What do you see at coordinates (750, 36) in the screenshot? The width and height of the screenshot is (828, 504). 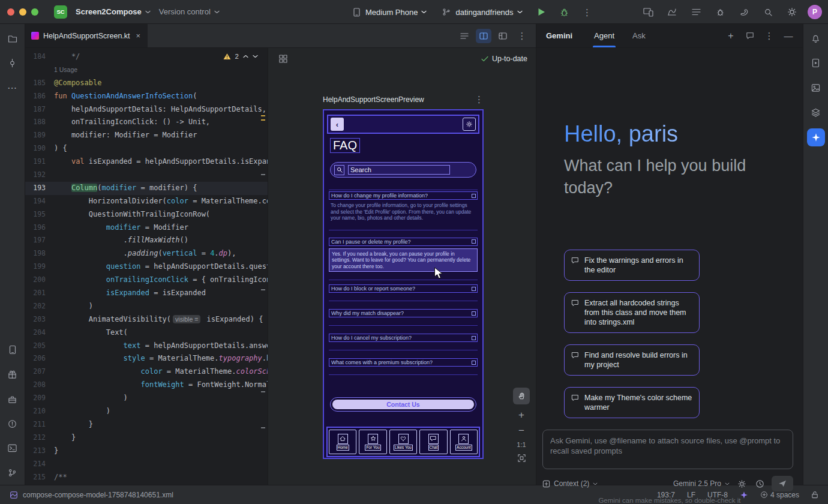 I see `chat-history-icon` at bounding box center [750, 36].